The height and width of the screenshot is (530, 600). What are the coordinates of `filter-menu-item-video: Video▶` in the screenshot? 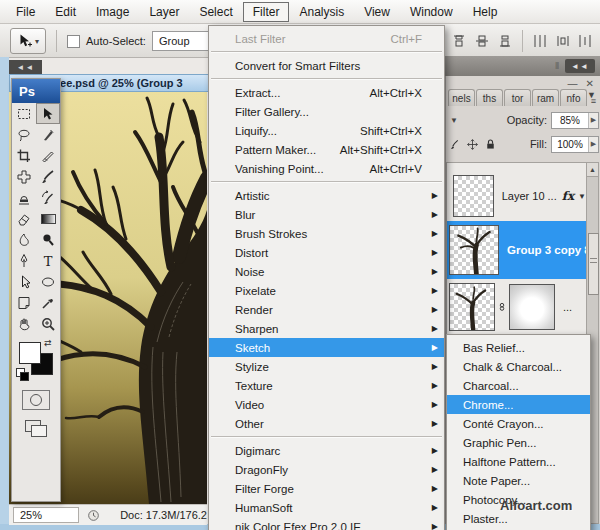 It's located at (326, 404).